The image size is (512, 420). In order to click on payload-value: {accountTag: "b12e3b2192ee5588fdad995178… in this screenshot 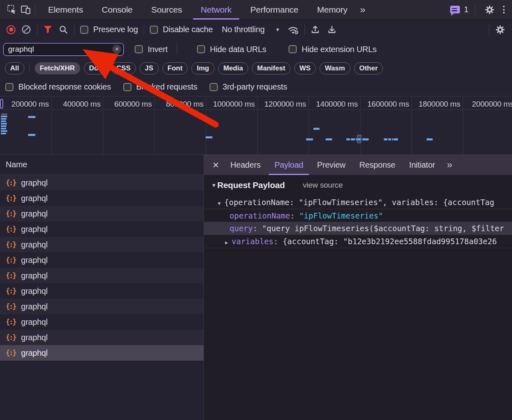, I will do `click(389, 241)`.